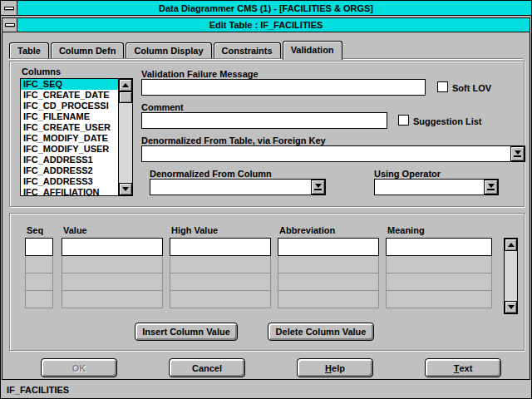 The image size is (532, 399). Describe the element at coordinates (266, 389) in the screenshot. I see `status-bar: IF_FACILITIES` at that location.